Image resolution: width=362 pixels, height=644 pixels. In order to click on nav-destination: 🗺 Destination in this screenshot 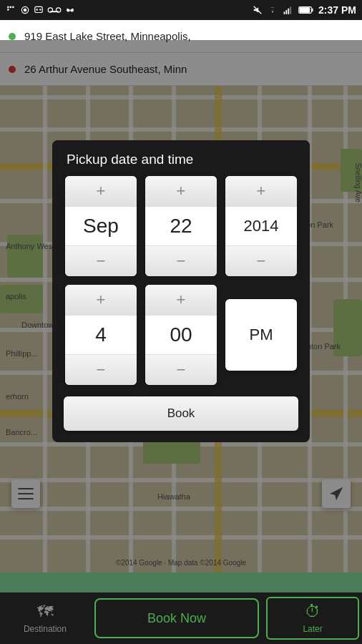, I will do `click(45, 618)`.